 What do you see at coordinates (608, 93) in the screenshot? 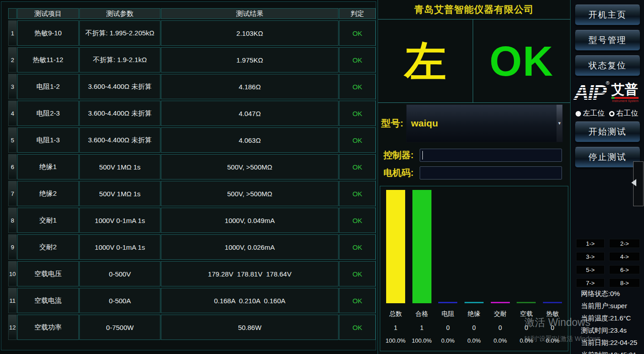
I see `aip-logo: AIP ® 艾普 Instrument System` at bounding box center [608, 93].